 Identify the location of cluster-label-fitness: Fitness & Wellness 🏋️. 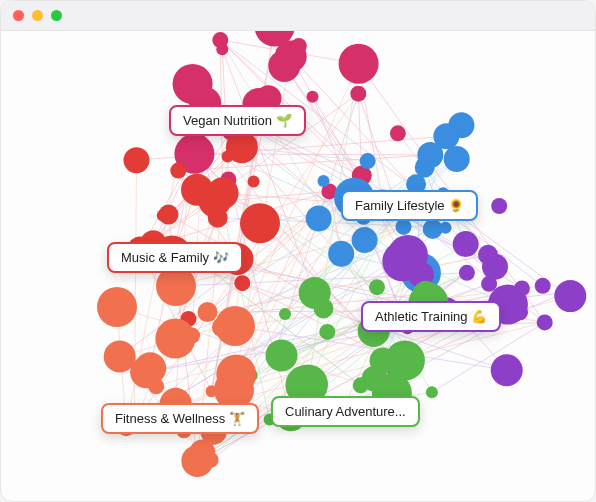
(180, 418).